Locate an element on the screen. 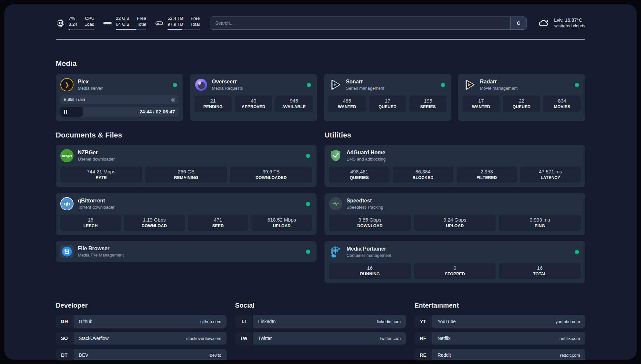 This screenshot has height=364, width=641. adguard-stats: 498,461 QUERIES 86,384 BLOCKED 2,953 FIL… is located at coordinates (455, 175).